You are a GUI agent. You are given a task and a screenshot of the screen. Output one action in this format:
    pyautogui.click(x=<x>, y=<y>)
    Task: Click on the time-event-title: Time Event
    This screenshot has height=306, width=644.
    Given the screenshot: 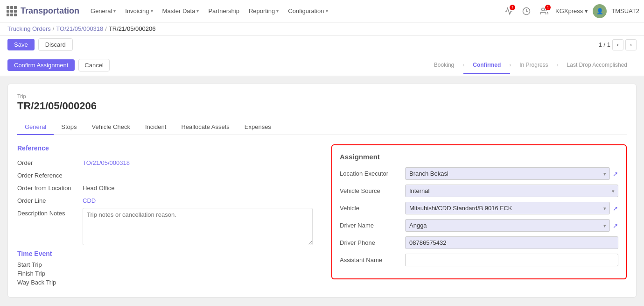 What is the action you would take?
    pyautogui.click(x=165, y=254)
    